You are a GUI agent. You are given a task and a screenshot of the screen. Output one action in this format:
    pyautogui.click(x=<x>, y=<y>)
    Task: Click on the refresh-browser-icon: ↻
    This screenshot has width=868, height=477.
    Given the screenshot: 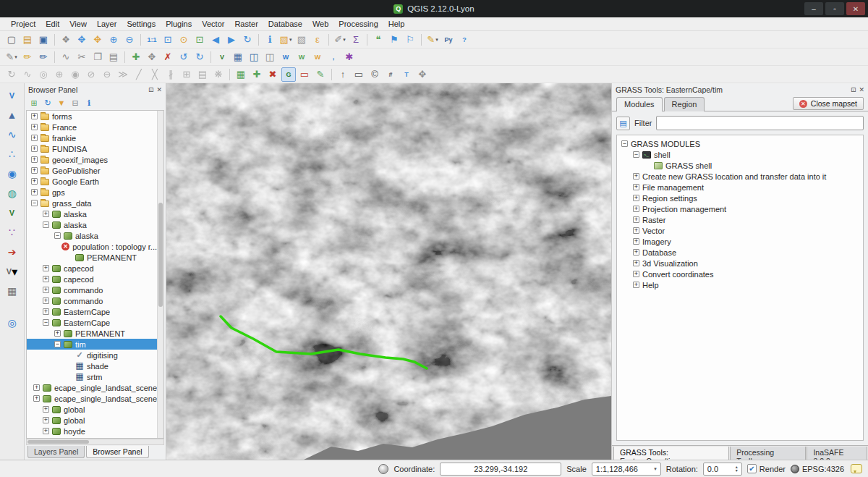 What is the action you would take?
    pyautogui.click(x=48, y=103)
    